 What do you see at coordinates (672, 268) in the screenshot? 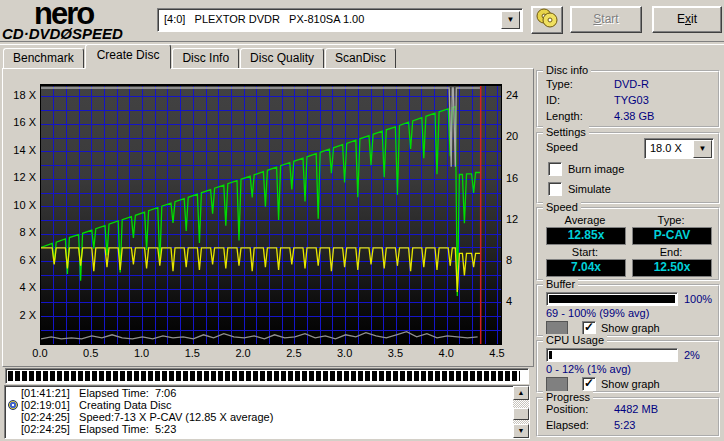
I see `end-speed-display: 12.50x` at bounding box center [672, 268].